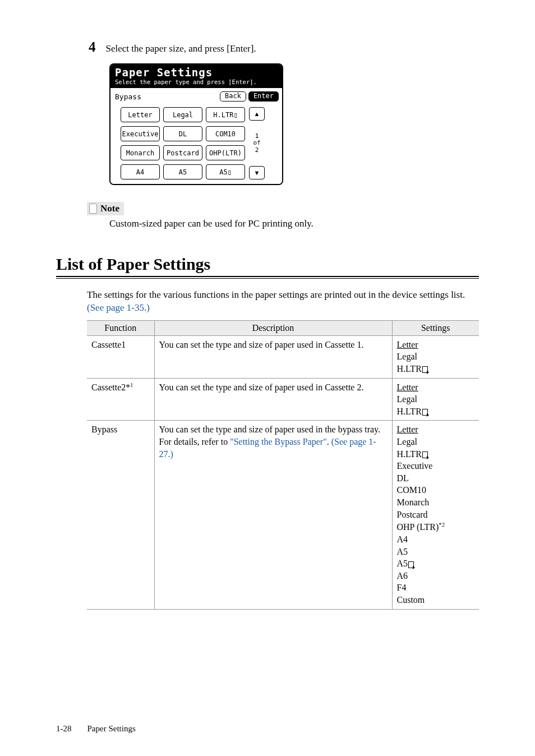 This screenshot has width=535, height=756. I want to click on th-settings: Settings, so click(435, 328).